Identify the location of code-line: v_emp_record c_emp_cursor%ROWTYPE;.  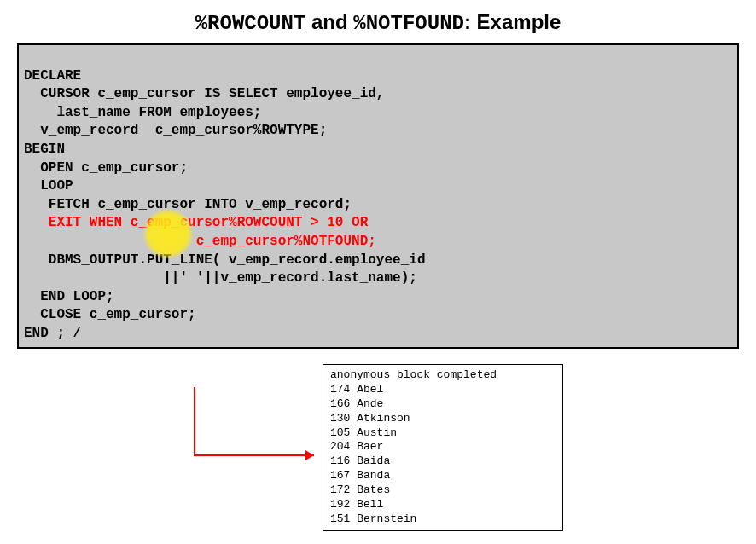
(176, 130).